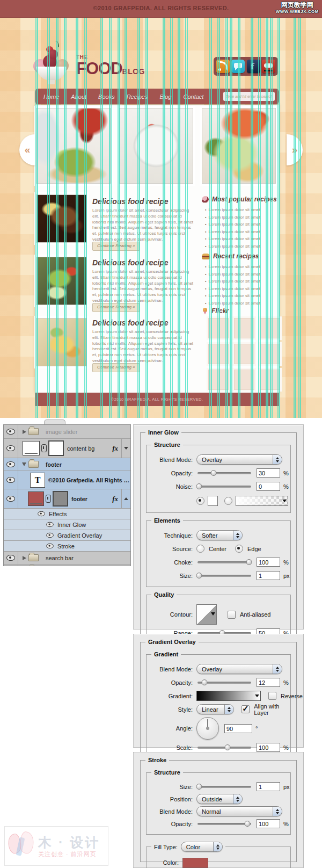 The width and height of the screenshot is (322, 868). Describe the element at coordinates (67, 536) in the screenshot. I see `layer-row-effect-gradient-overlay: Gradient Overlay` at that location.